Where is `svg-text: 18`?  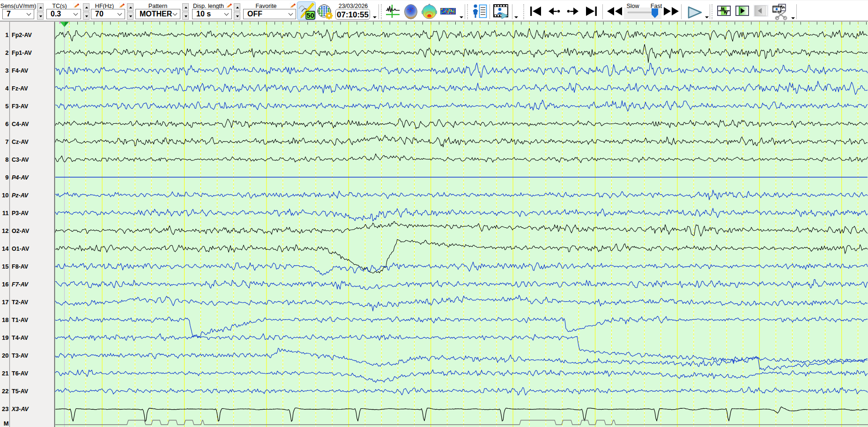 svg-text: 18 is located at coordinates (5, 320).